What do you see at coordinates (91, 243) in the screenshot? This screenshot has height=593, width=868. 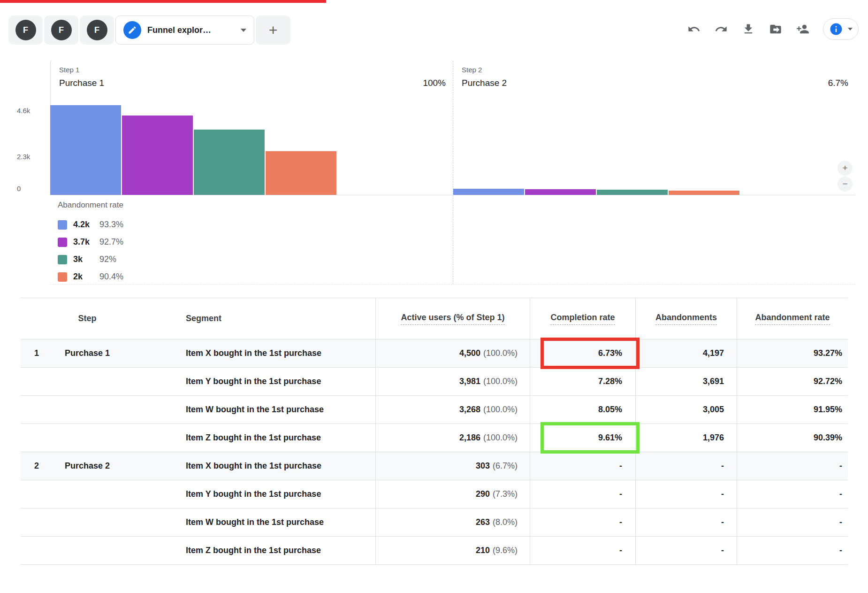 I see `abandonment-legend: Abandonment rate 4.2k 93.3% 3.7k 92.7% 3…` at bounding box center [91, 243].